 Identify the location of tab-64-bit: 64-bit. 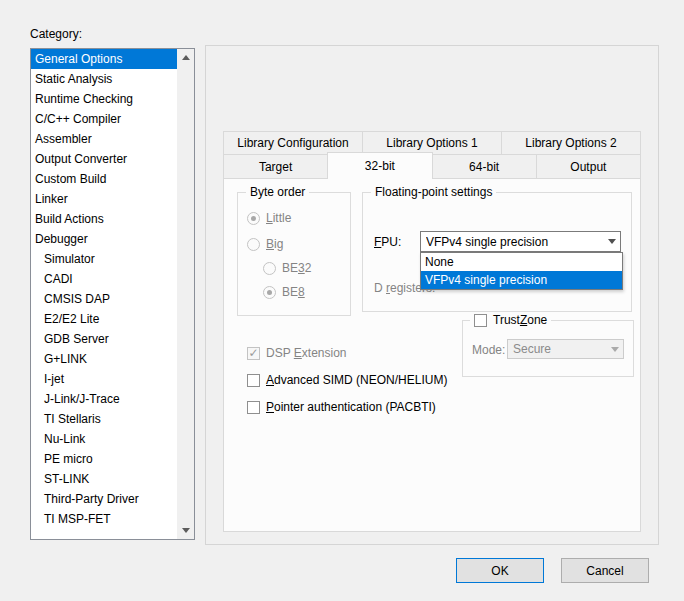
(484, 166).